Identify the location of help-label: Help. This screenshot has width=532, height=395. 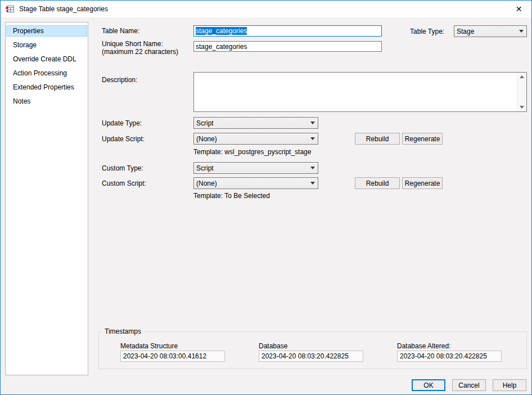
(510, 385).